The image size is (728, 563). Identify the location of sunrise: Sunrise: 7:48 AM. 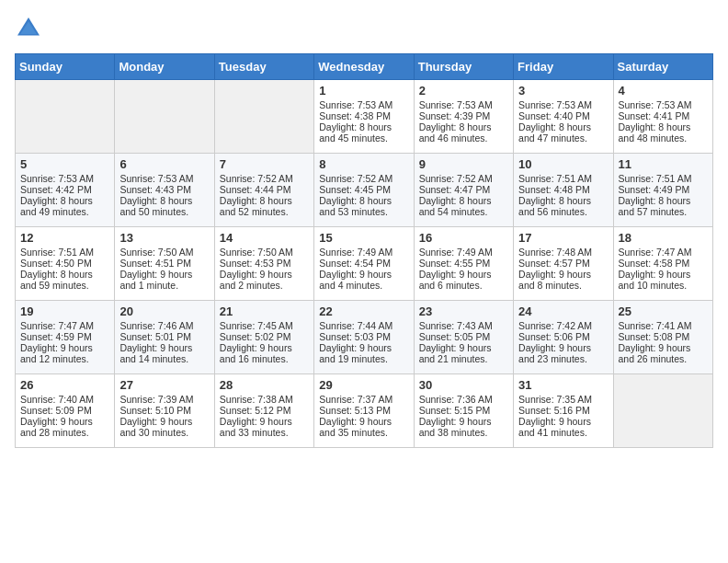
(555, 252).